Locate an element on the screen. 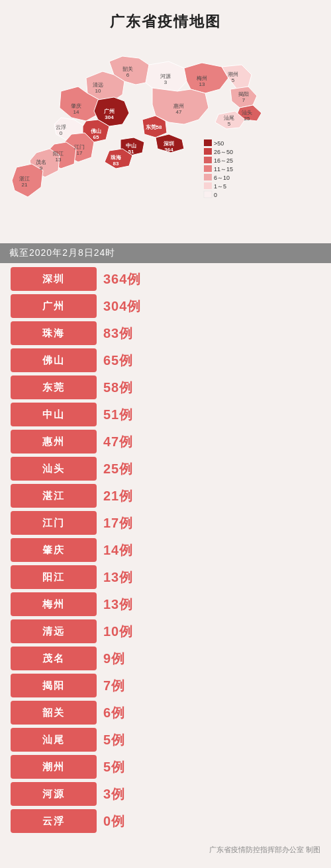 This screenshot has width=331, height=868. stat-count-9: 17例 is located at coordinates (118, 524).